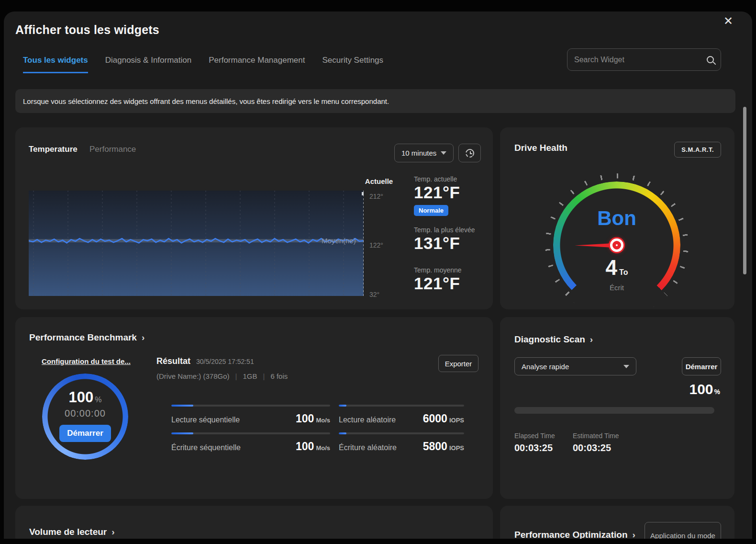 The height and width of the screenshot is (544, 756). I want to click on estimated-time-label: Estimated Time, so click(596, 436).